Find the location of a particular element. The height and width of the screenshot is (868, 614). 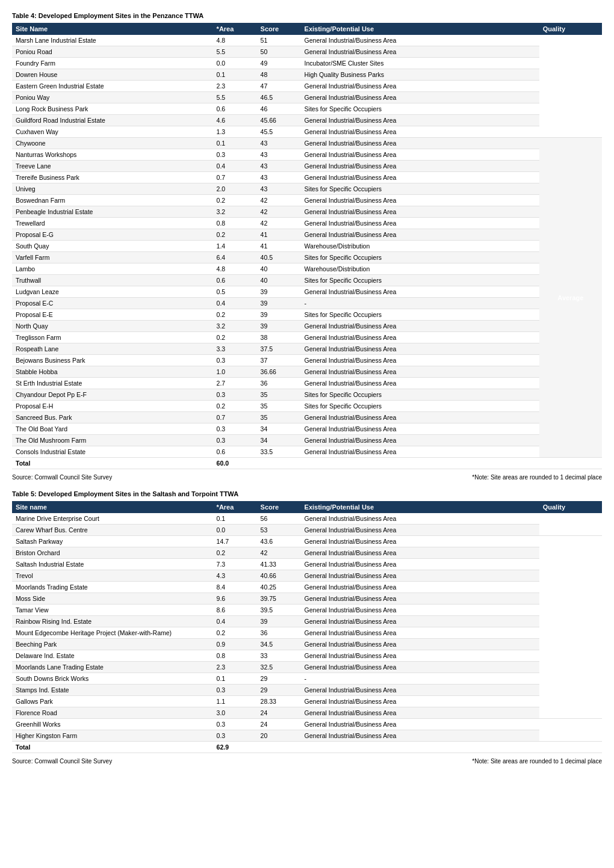

area-cell: 9.6 is located at coordinates (235, 599).